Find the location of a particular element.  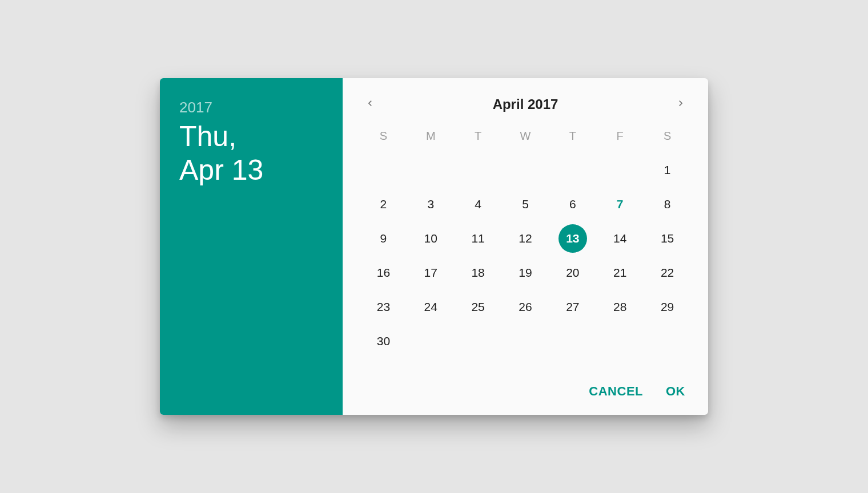

chevron-right-icon is located at coordinates (681, 104).